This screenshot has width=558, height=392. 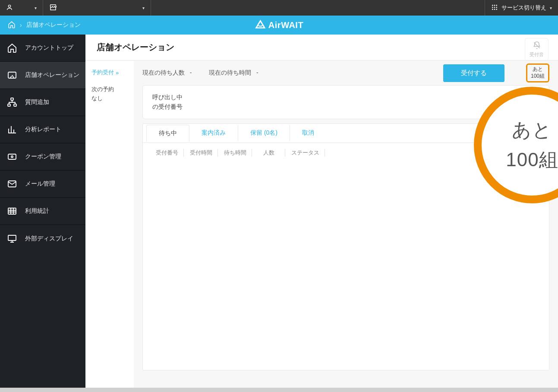 I want to click on sub-navigation: 予約受付 » 次の予約 なし, so click(x=110, y=226).